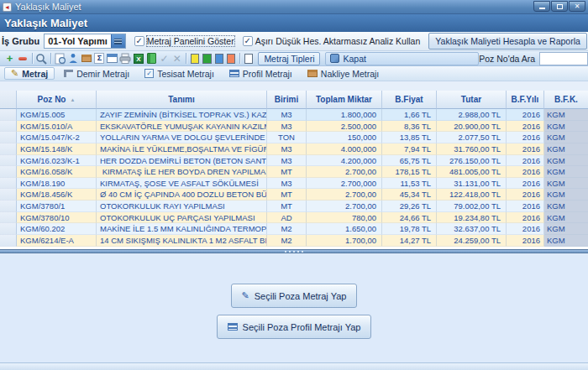  Describe the element at coordinates (118, 41) in the screenshot. I see `is-grubu-dropdown-button` at that location.